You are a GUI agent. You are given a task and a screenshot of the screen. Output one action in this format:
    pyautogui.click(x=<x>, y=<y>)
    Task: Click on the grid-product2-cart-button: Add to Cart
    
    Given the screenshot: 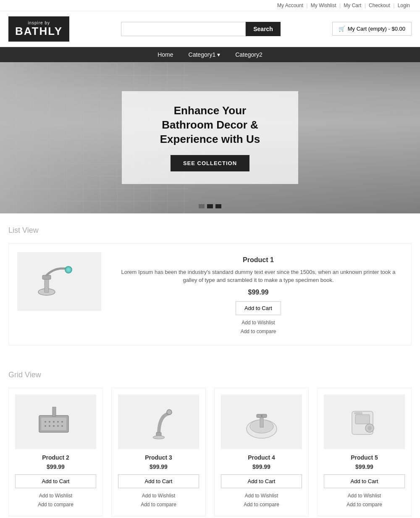 What is the action you would take?
    pyautogui.click(x=55, y=481)
    